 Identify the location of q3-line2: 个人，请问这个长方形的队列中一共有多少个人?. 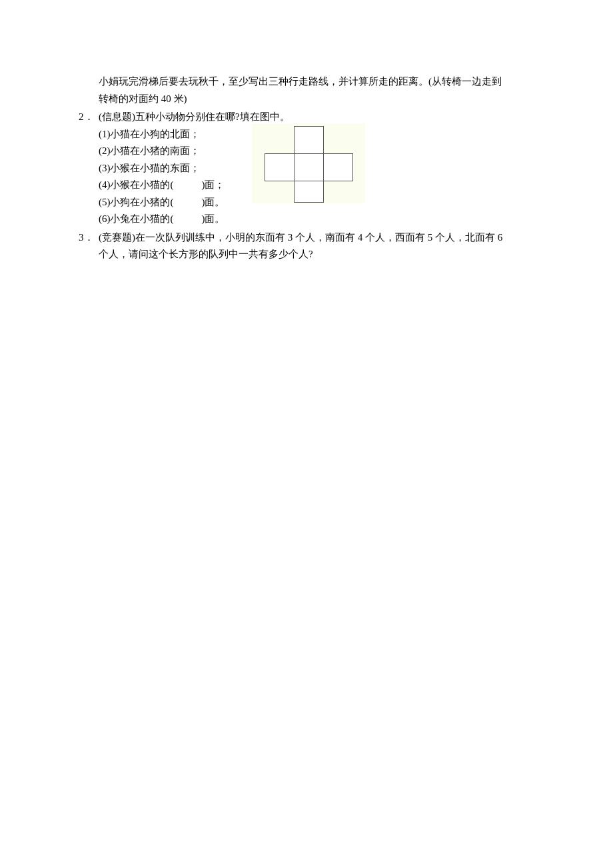
(322, 255).